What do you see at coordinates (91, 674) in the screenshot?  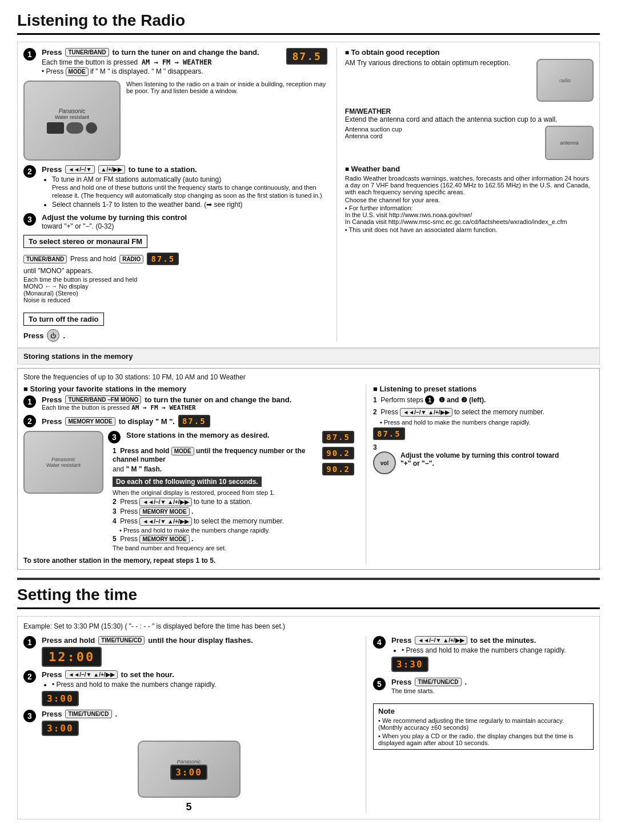 I see `set-tune-btn: ◄◄/−/▼ ▲/+/▶▶` at bounding box center [91, 674].